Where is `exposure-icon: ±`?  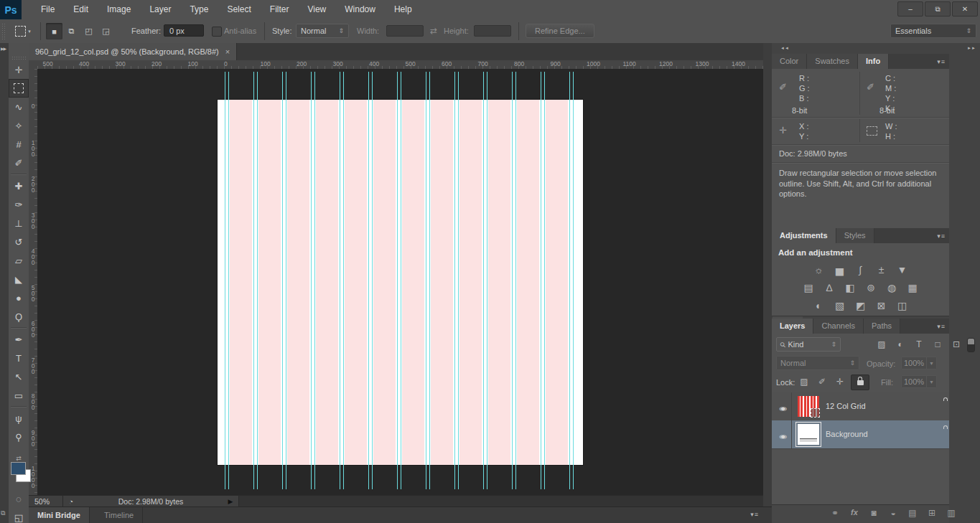
exposure-icon: ± is located at coordinates (882, 270).